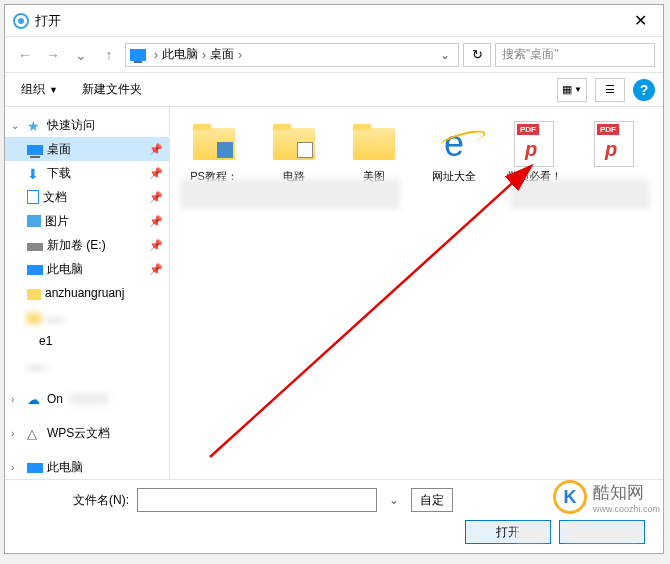 The width and height of the screenshot is (670, 564). I want to click on sidebar-item-e1: e1, so click(87, 341).